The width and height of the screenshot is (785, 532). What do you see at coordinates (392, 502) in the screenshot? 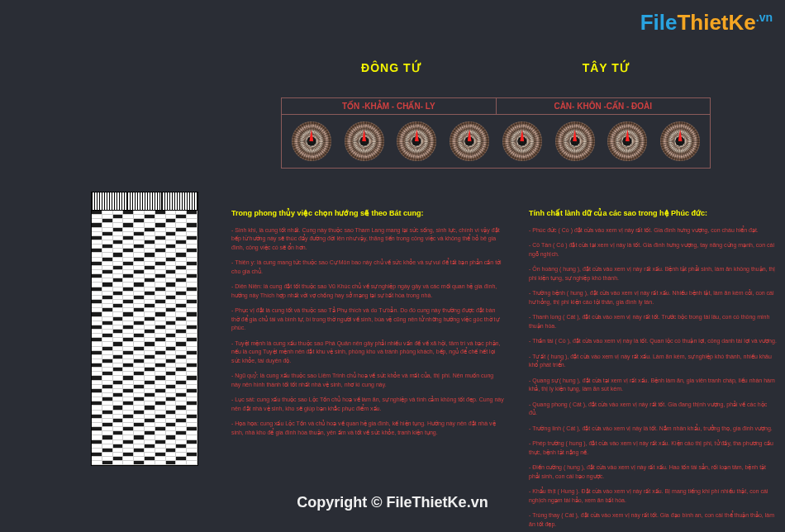
I see `copyright-text: Copyright © FileThietKe.vn` at bounding box center [392, 502].